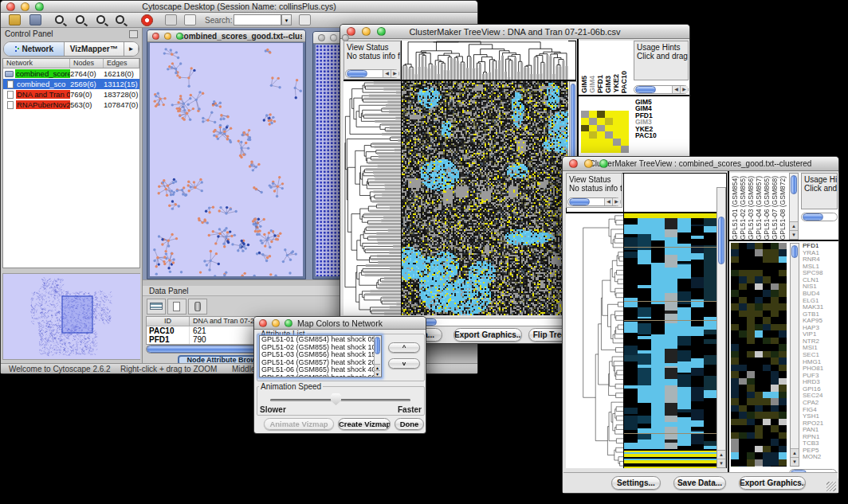 Image resolution: width=848 pixels, height=504 pixels. Describe the element at coordinates (72, 105) in the screenshot. I see `network-row: RNAPuberNov2+563(0)107847(0)` at that location.